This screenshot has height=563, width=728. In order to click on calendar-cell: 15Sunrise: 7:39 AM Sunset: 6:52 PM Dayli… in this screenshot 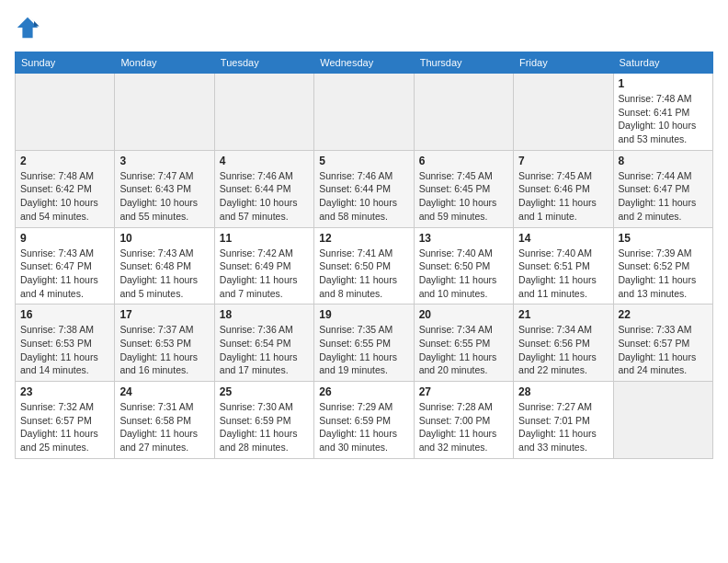, I will do `click(663, 266)`.